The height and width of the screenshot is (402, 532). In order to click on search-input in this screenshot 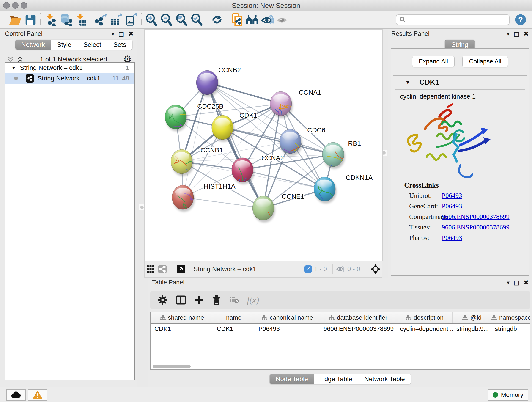, I will do `click(456, 20)`.